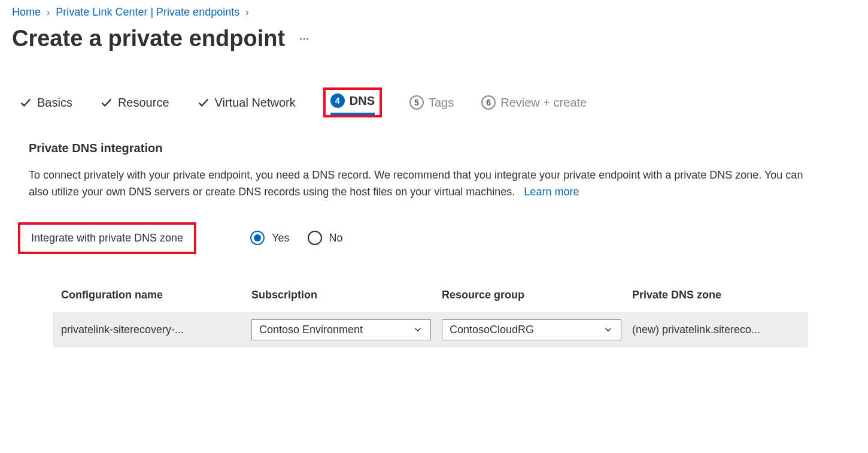  I want to click on highlight-integrate-label: Integrate with private DNS zone, so click(107, 238).